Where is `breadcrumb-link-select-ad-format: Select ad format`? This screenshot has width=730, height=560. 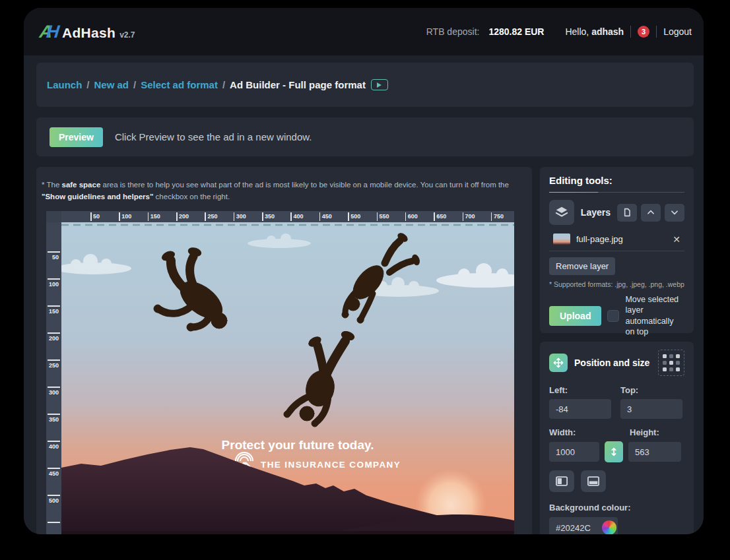 breadcrumb-link-select-ad-format: Select ad format is located at coordinates (180, 84).